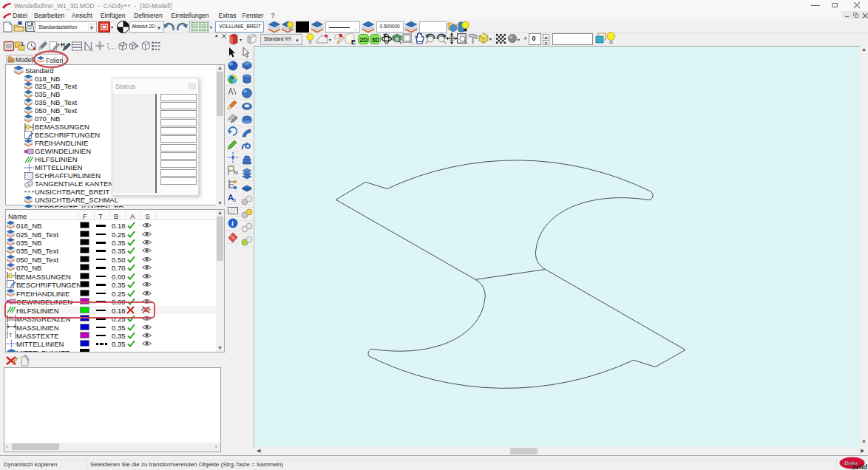 This screenshot has width=868, height=470. I want to click on svg-text: i, so click(232, 223).